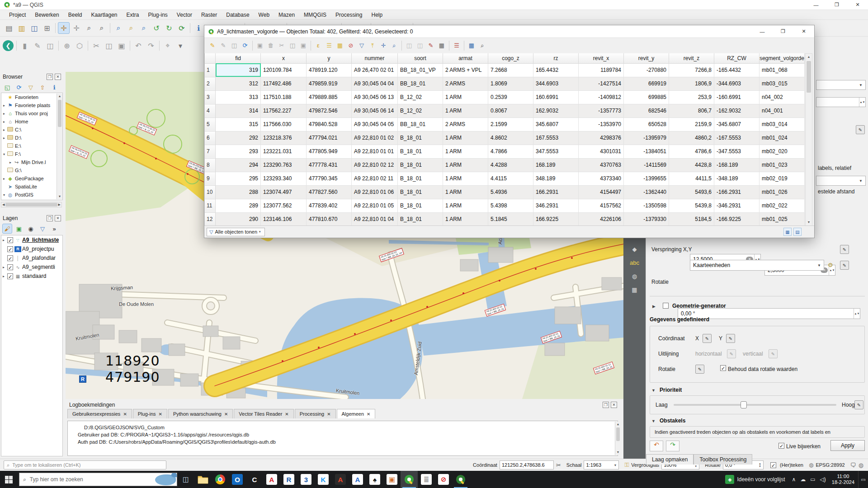 The height and width of the screenshot is (488, 868). What do you see at coordinates (505, 124) in the screenshot?
I see `table-row: 5315117566.030479840.528A9 30,045 04 05B…` at bounding box center [505, 124].